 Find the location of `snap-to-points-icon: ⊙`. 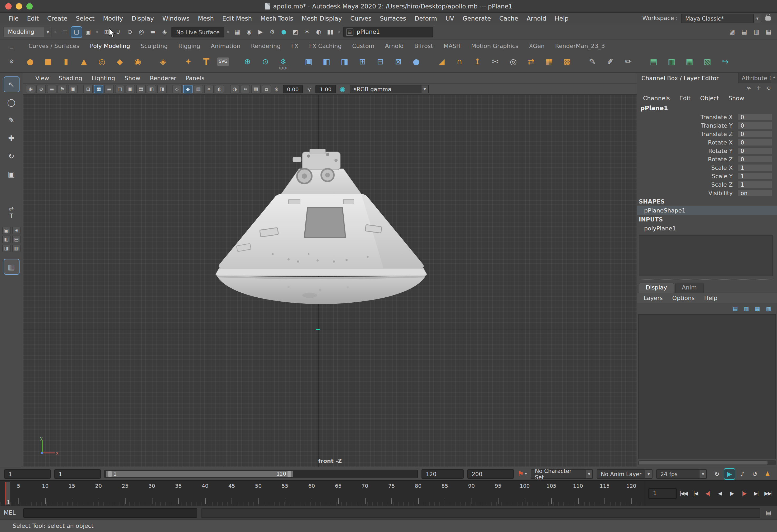

snap-to-points-icon: ⊙ is located at coordinates (130, 32).